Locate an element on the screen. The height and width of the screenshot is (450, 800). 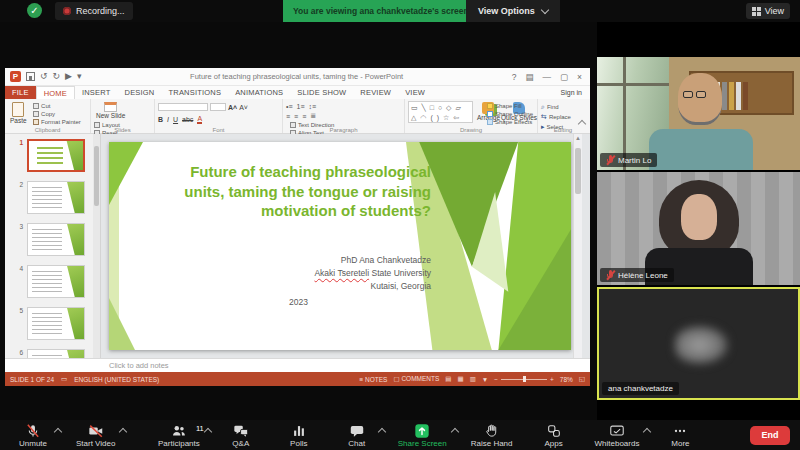
participants-chevron is located at coordinates (208, 431).